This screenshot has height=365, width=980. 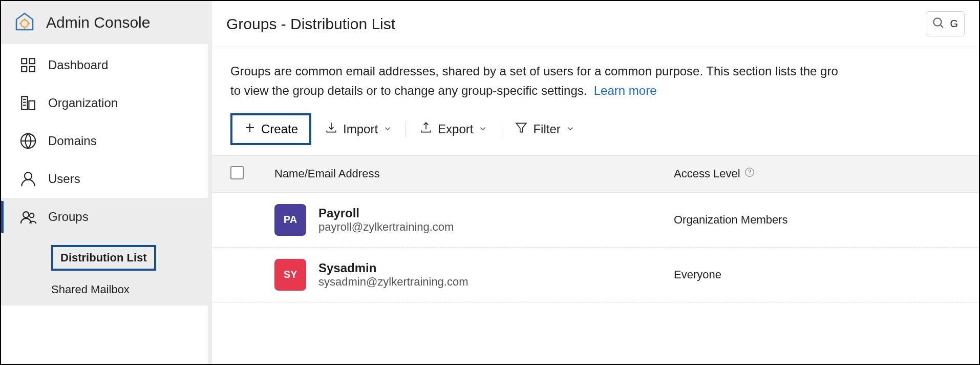 I want to click on avatar: SY, so click(x=290, y=275).